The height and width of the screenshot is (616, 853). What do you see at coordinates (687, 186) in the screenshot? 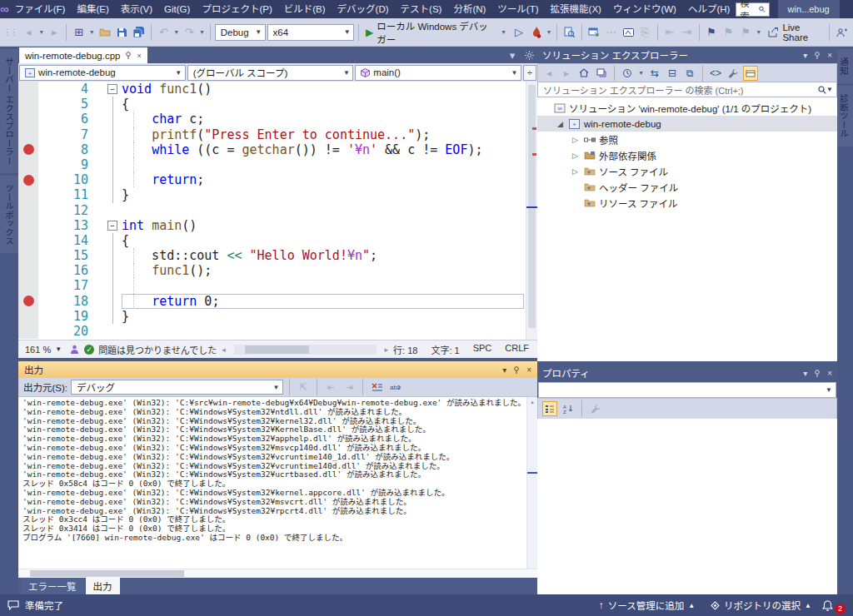
I see `tree-item: ヘッダー ファイル` at bounding box center [687, 186].